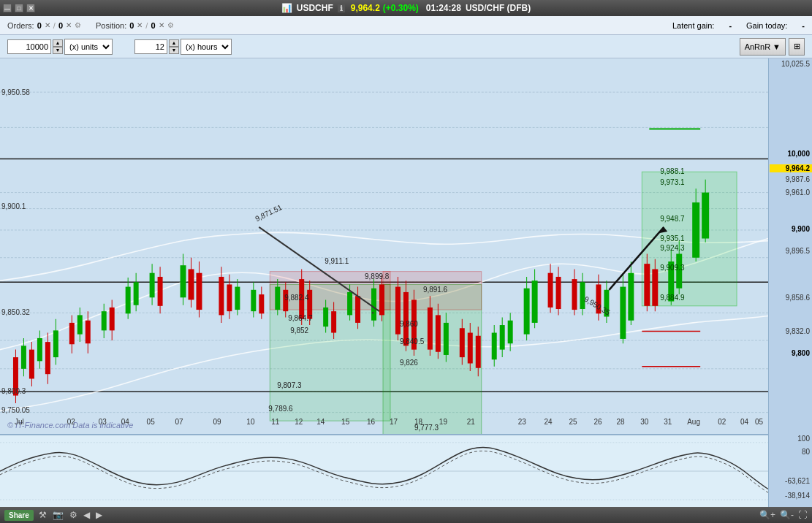  I want to click on hours-spinner: ▲ ▼, so click(174, 47).